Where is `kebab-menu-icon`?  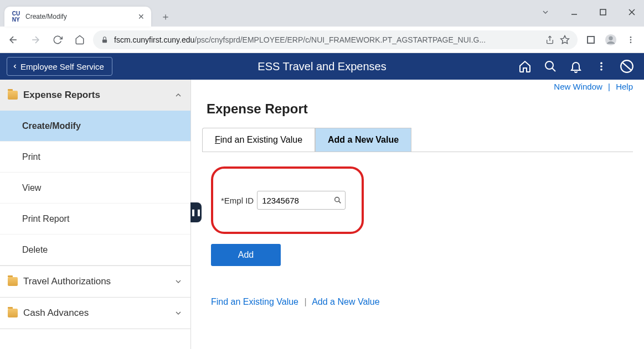
kebab-menu-icon is located at coordinates (631, 40).